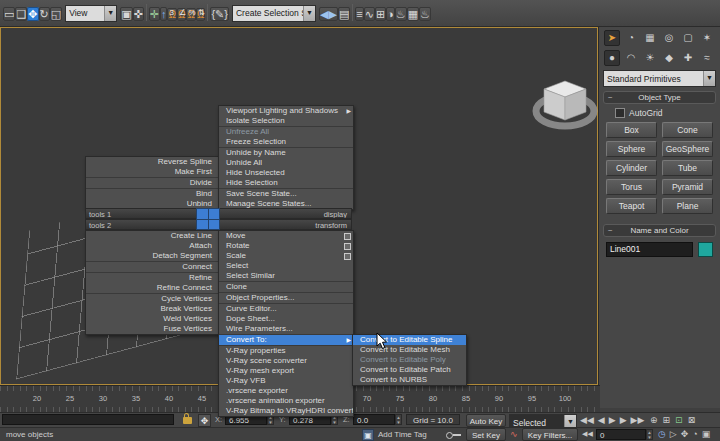 The width and height of the screenshot is (720, 441). Describe the element at coordinates (286, 163) in the screenshot. I see `menu-item-unhide-all: Unhide All` at that location.